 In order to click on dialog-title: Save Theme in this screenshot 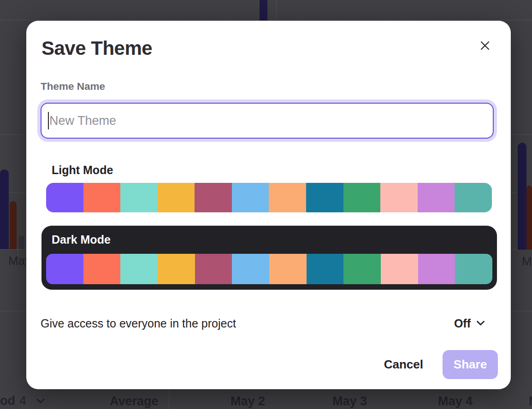, I will do `click(97, 48)`.